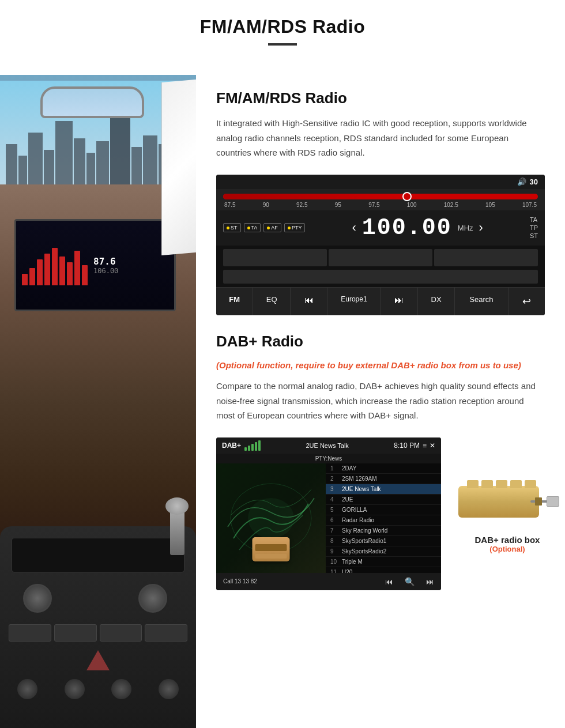  I want to click on channel-2: 22SM 1269AM, so click(383, 479).